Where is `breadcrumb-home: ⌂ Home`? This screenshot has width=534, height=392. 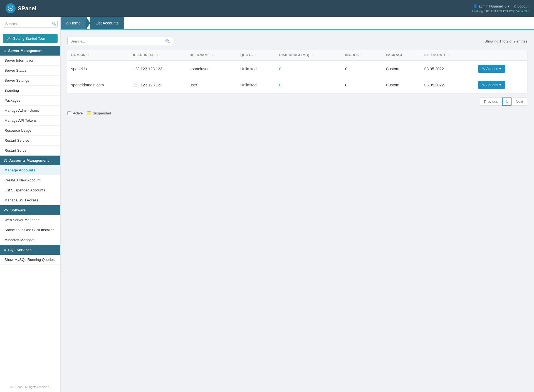
breadcrumb-home: ⌂ Home is located at coordinates (73, 23).